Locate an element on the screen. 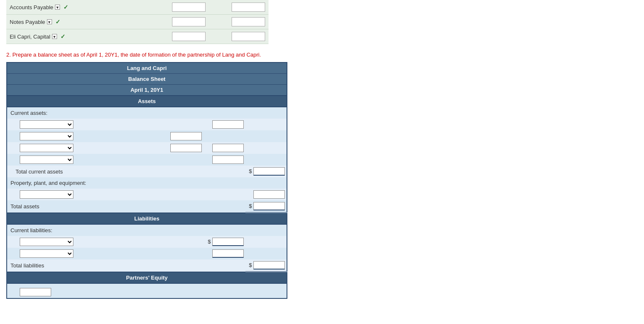 The image size is (644, 324). notes-payable-check: ✓ is located at coordinates (58, 22).